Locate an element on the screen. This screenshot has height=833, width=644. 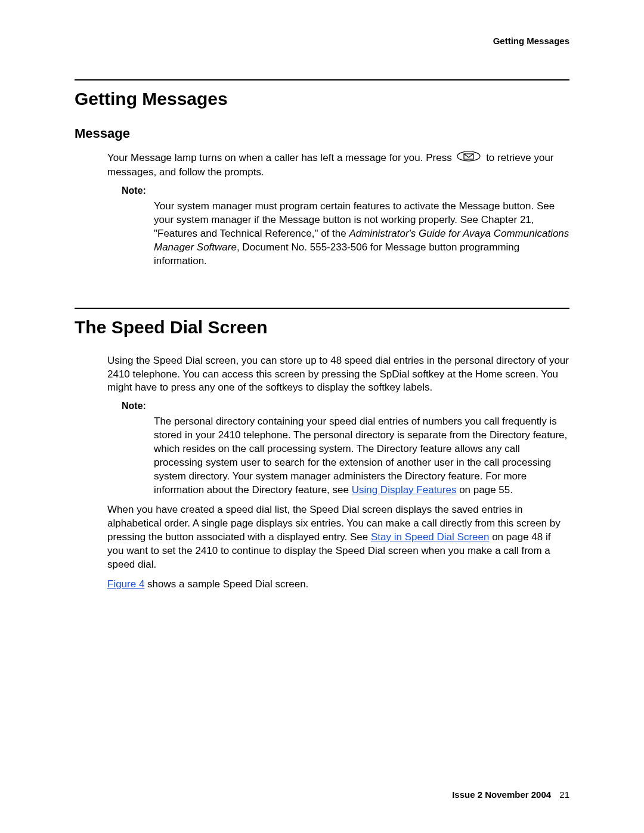
section-rule is located at coordinates (322, 80).